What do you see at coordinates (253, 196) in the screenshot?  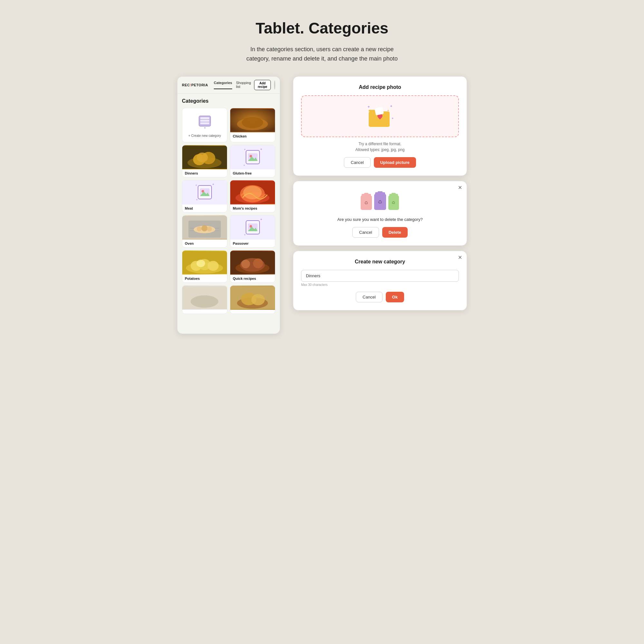 I see `category-card-moms: Mom's recipes` at bounding box center [253, 196].